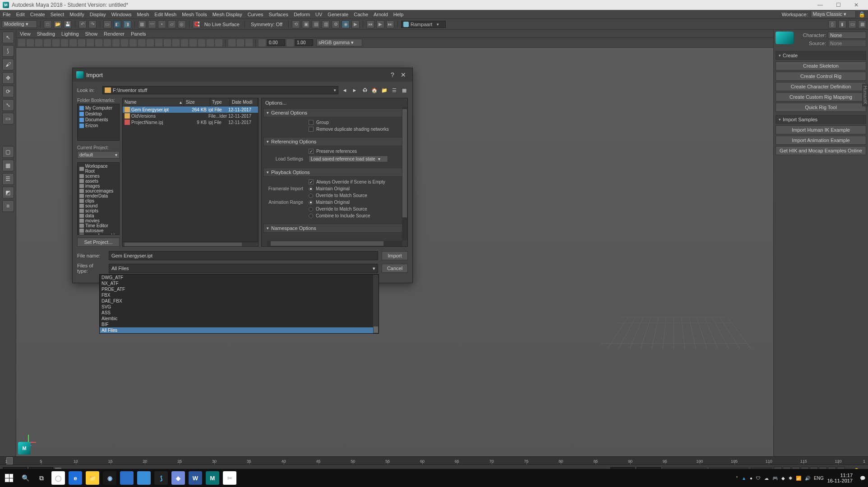 The height and width of the screenshot is (487, 868). Describe the element at coordinates (8, 51) in the screenshot. I see `lasso-tool-icon: ⟆` at that location.